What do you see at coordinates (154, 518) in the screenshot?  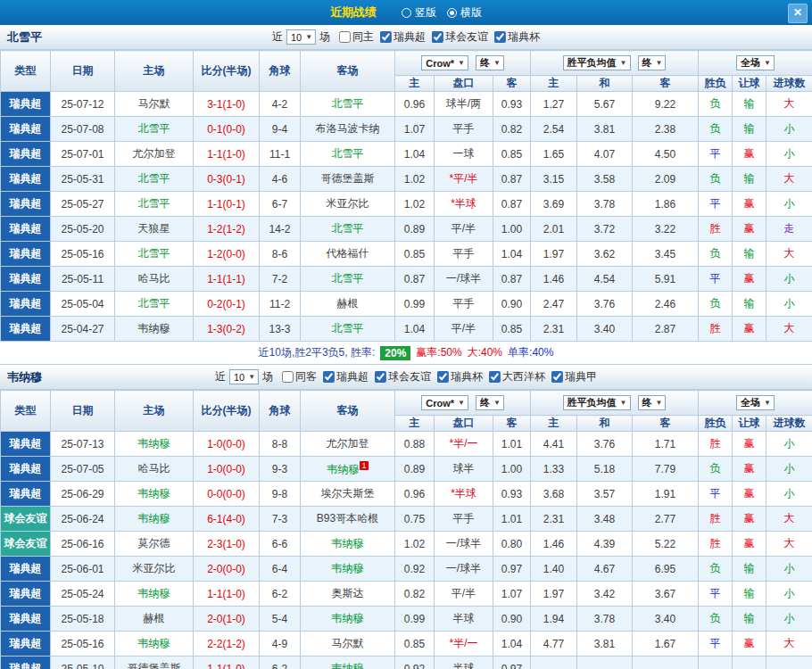 I see `home-team: 韦纳穆` at bounding box center [154, 518].